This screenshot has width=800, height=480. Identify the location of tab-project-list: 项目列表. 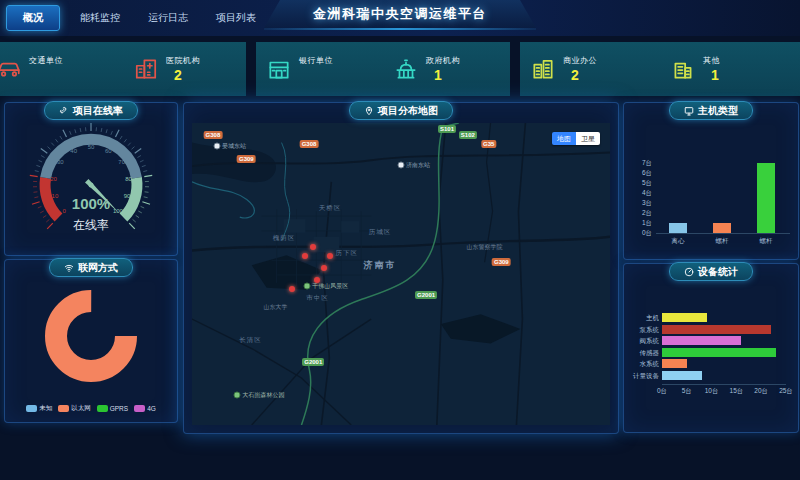
(236, 18).